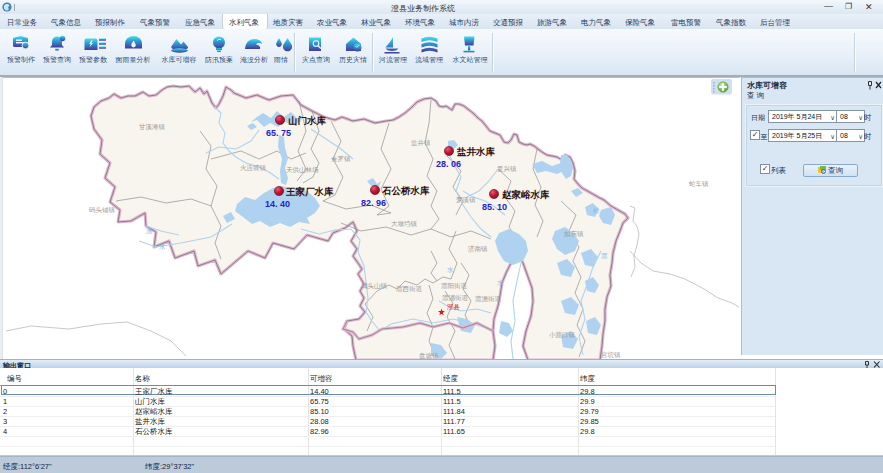 This screenshot has height=473, width=883. I want to click on svg-text: 山门水库, so click(308, 120).